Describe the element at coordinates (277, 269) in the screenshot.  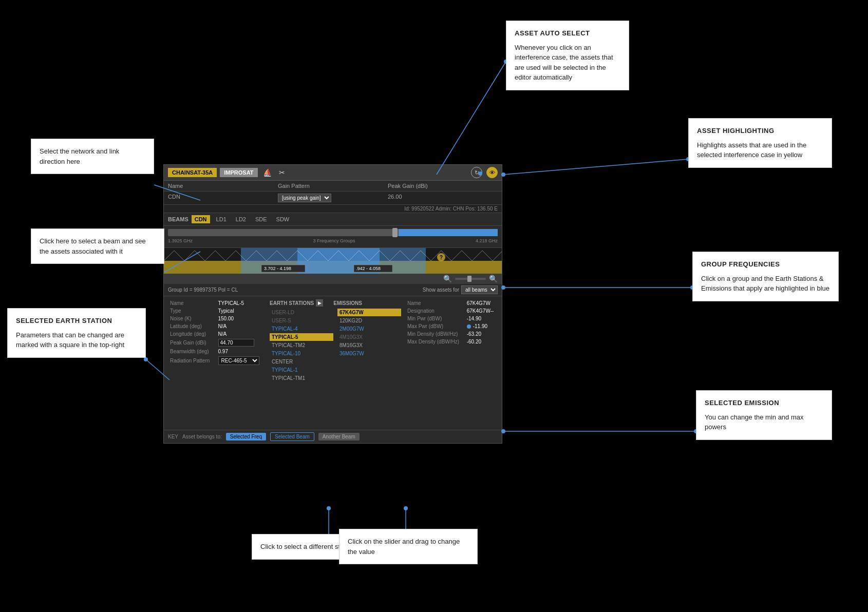
I see `svg-text: 3.702 - 4.198` at that location.